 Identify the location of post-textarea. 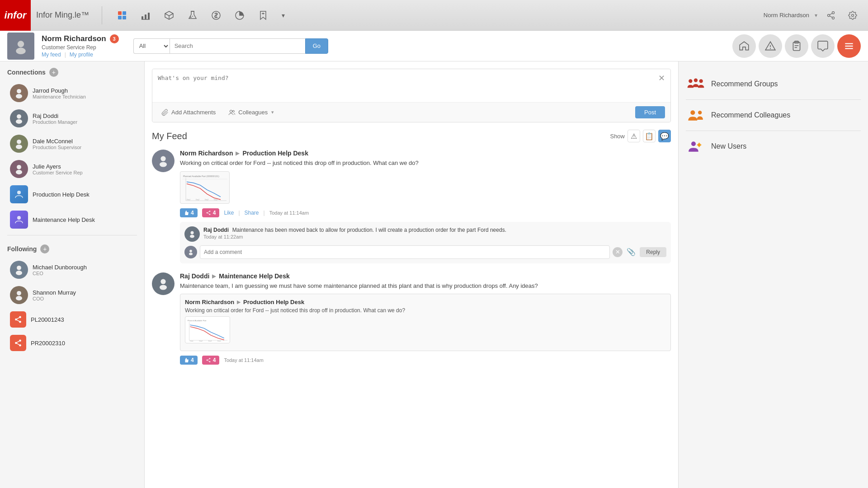
(411, 85).